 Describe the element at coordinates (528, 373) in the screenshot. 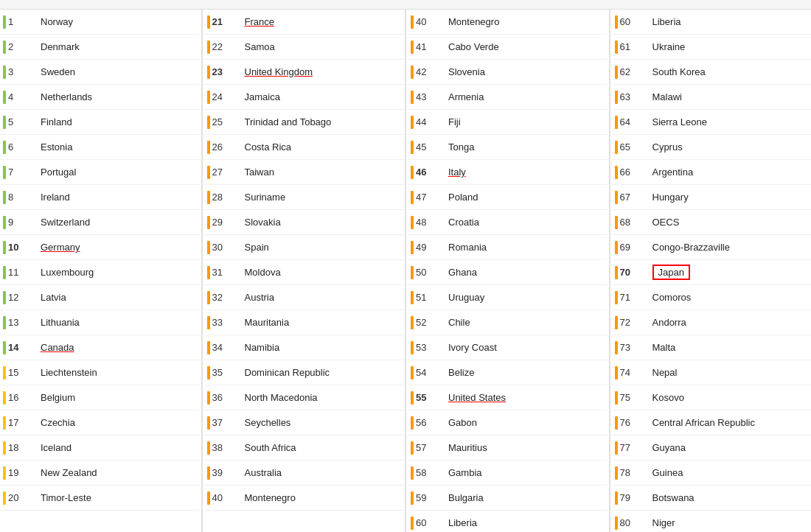

I see `country-name: Belize` at that location.